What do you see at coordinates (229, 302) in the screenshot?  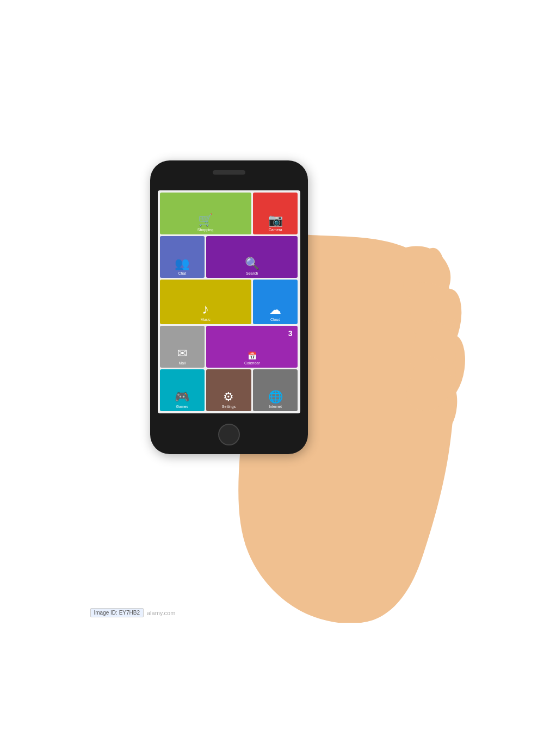 I see `phone-screen: 🛒 Shopping 📷 Camera 👥 Chat 🔍 Search ♪ Mu…` at bounding box center [229, 302].